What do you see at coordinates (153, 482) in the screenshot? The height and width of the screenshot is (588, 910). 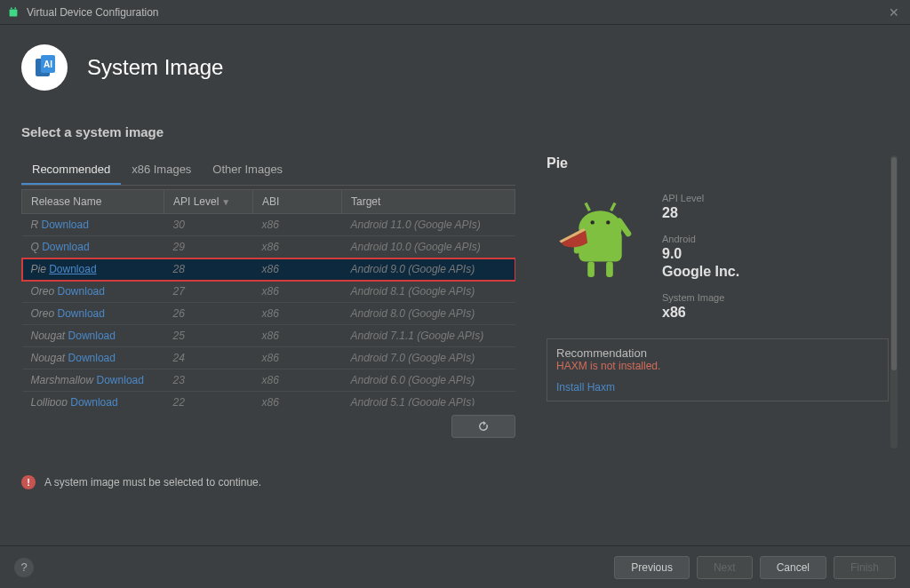 I see `error-message: A system image must be selected to conti…` at bounding box center [153, 482].